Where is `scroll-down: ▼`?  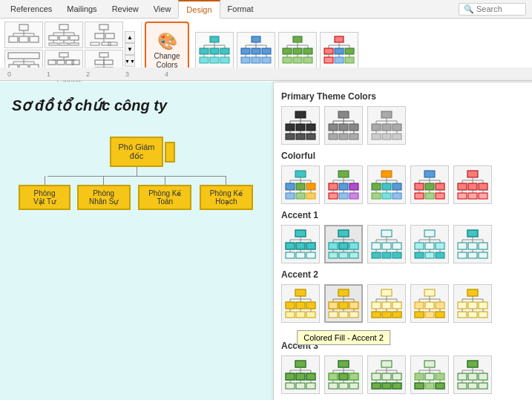
scroll-down: ▼ is located at coordinates (130, 49).